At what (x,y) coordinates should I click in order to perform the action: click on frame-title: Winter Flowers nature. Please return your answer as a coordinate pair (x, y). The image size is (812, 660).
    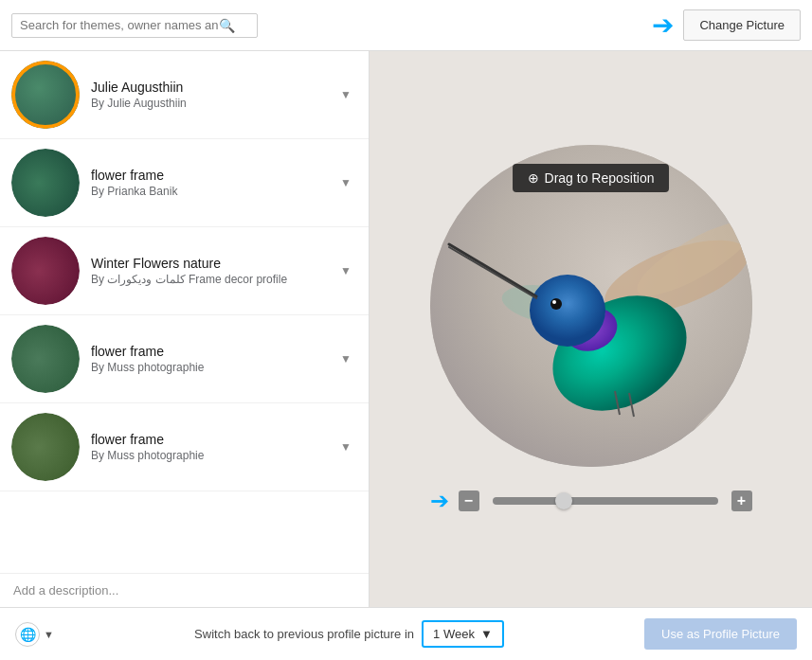
    Looking at the image, I should click on (212, 263).